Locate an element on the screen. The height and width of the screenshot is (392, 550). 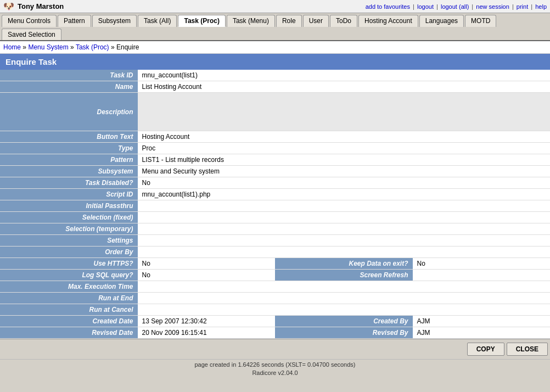
logout-all-link: logout (all) is located at coordinates (454, 7).